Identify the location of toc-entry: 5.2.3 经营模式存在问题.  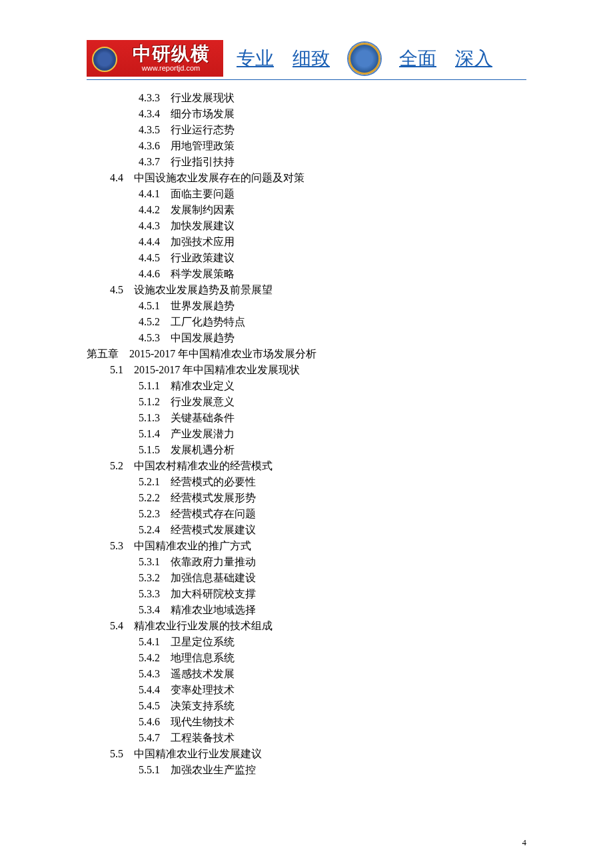
(306, 514).